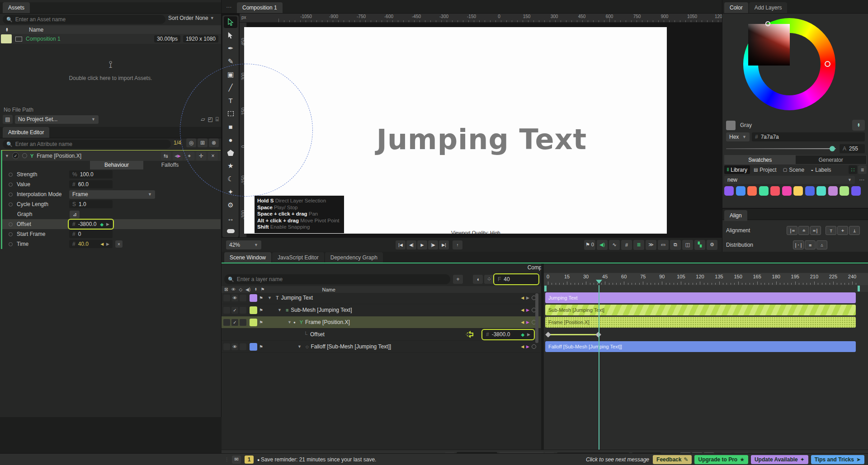 The height and width of the screenshot is (465, 868). Describe the element at coordinates (804, 230) in the screenshot. I see `align-h-button-1: ≐` at that location.